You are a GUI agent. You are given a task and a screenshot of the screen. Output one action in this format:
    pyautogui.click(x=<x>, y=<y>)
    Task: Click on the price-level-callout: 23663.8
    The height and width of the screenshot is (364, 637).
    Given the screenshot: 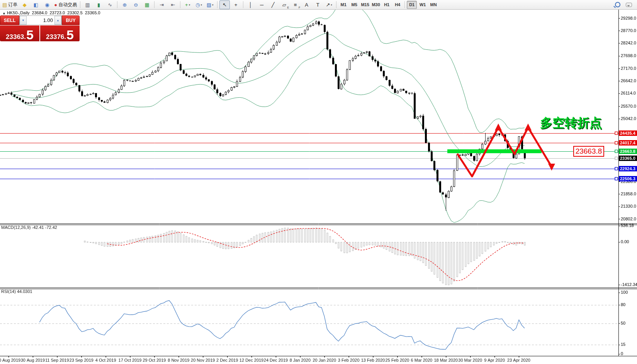 What is the action you would take?
    pyautogui.click(x=589, y=151)
    